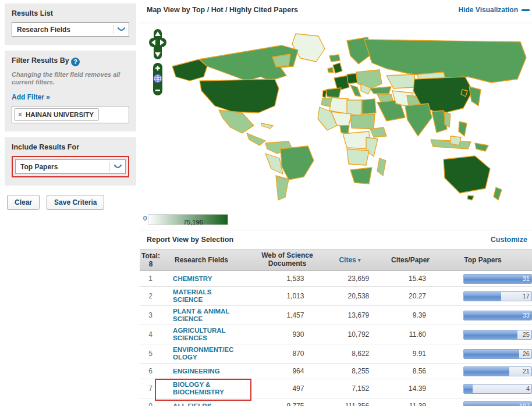  What do you see at coordinates (150, 354) in the screenshot?
I see `row-rank: 5` at bounding box center [150, 354].